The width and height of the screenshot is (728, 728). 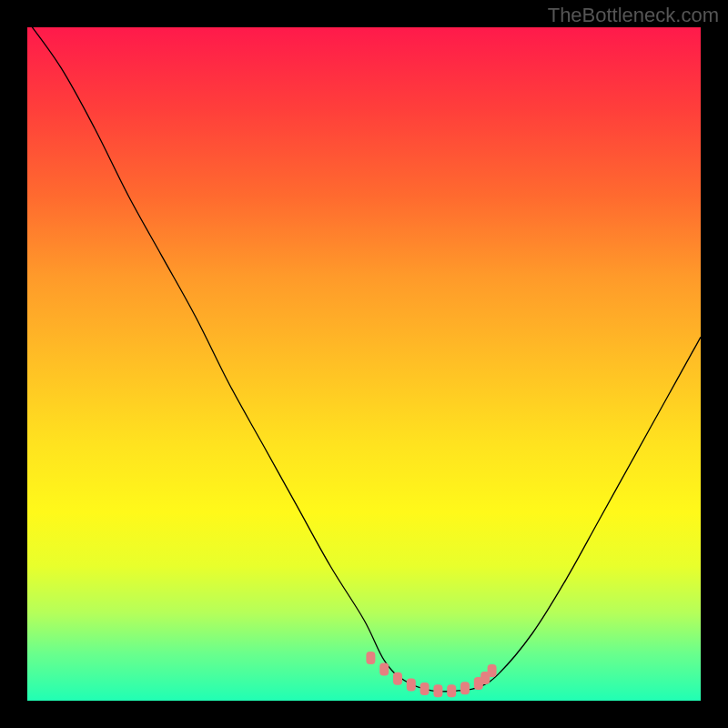 I want to click on watermark-label: TheBottleneck.com, so click(x=633, y=15).